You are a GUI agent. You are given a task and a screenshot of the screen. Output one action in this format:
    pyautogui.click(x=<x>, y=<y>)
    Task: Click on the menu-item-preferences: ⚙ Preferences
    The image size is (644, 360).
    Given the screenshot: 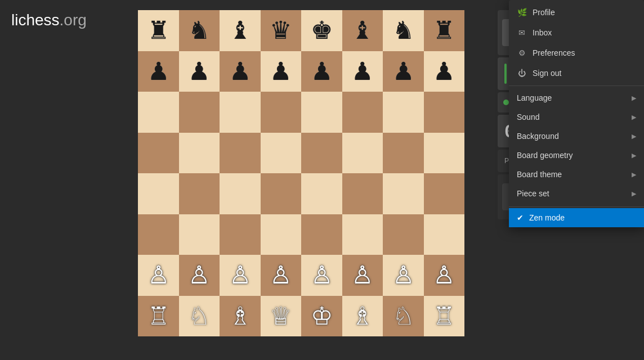 What is the action you would take?
    pyautogui.click(x=576, y=53)
    